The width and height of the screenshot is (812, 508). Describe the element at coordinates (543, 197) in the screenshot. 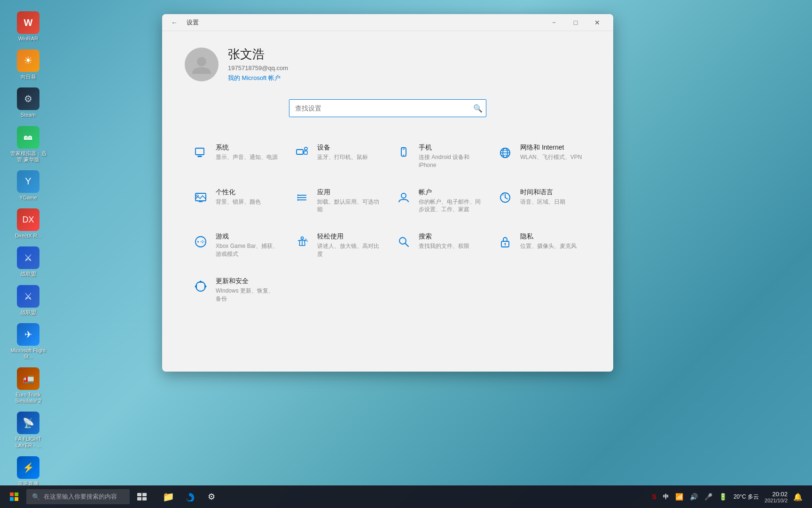

I see `time-text: 时间和语言 语音、区域、日期` at that location.